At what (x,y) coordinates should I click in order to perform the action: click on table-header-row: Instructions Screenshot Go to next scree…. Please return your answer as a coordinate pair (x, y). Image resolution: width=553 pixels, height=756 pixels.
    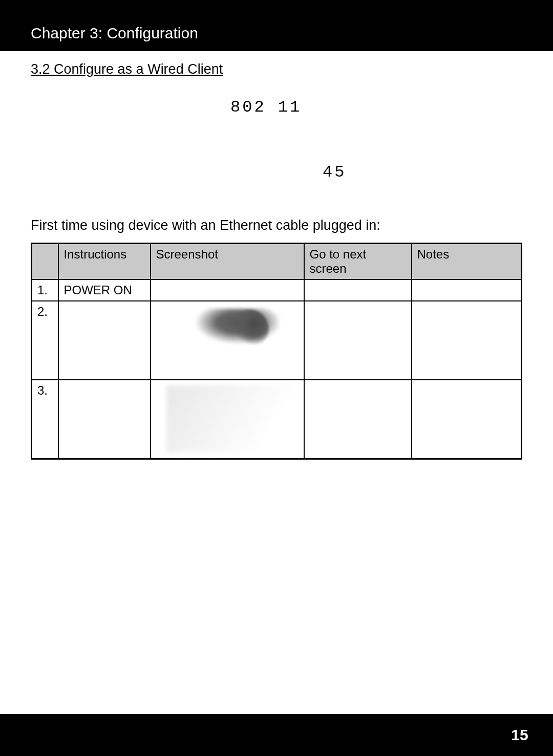
    Looking at the image, I should click on (276, 262).